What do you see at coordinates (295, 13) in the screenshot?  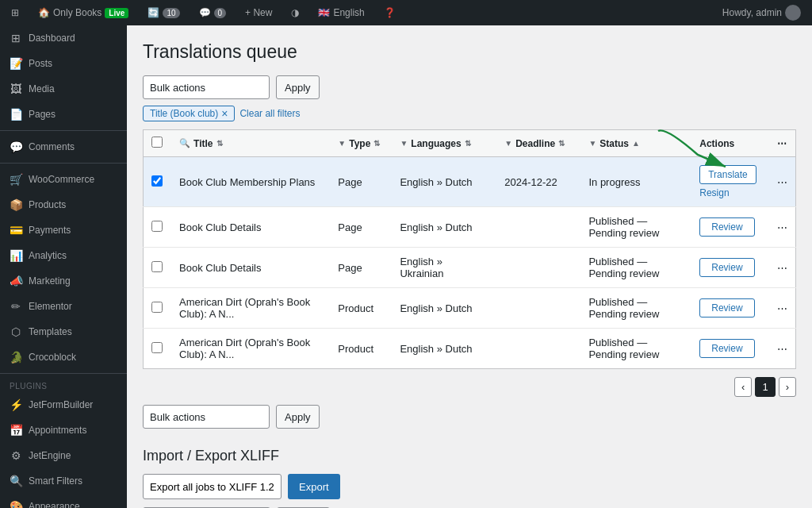 I see `translate-icon-item: ◑` at bounding box center [295, 13].